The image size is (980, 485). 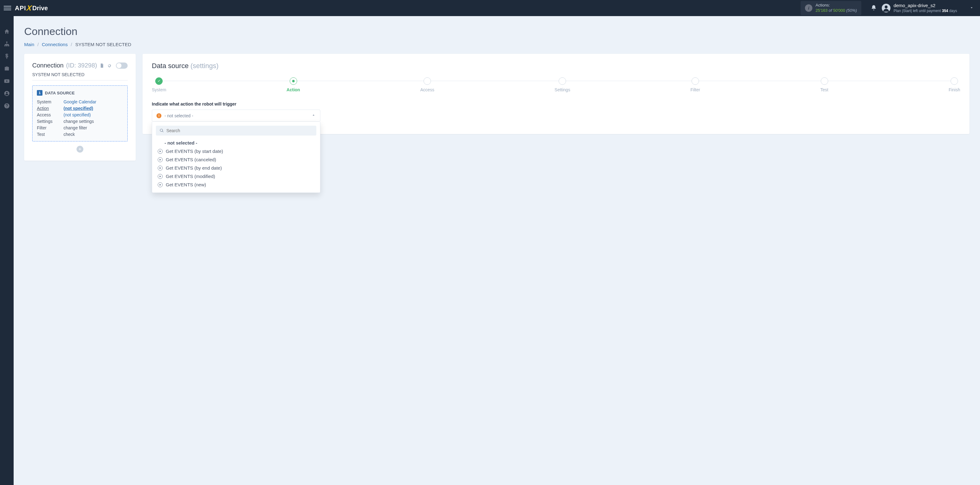 I want to click on step-action: Action, so click(x=293, y=85).